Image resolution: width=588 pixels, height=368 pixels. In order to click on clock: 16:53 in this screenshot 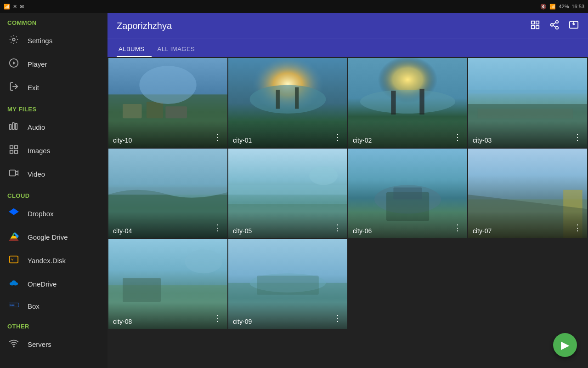, I will do `click(578, 6)`.